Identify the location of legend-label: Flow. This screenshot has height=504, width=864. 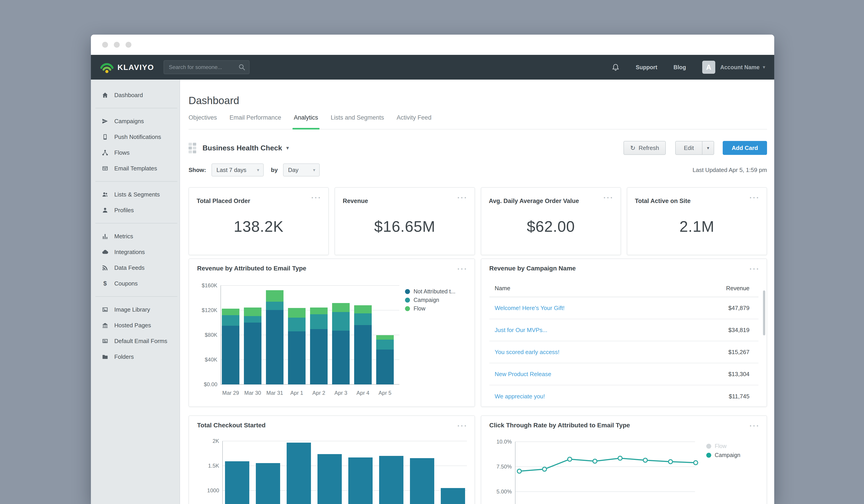
(420, 308).